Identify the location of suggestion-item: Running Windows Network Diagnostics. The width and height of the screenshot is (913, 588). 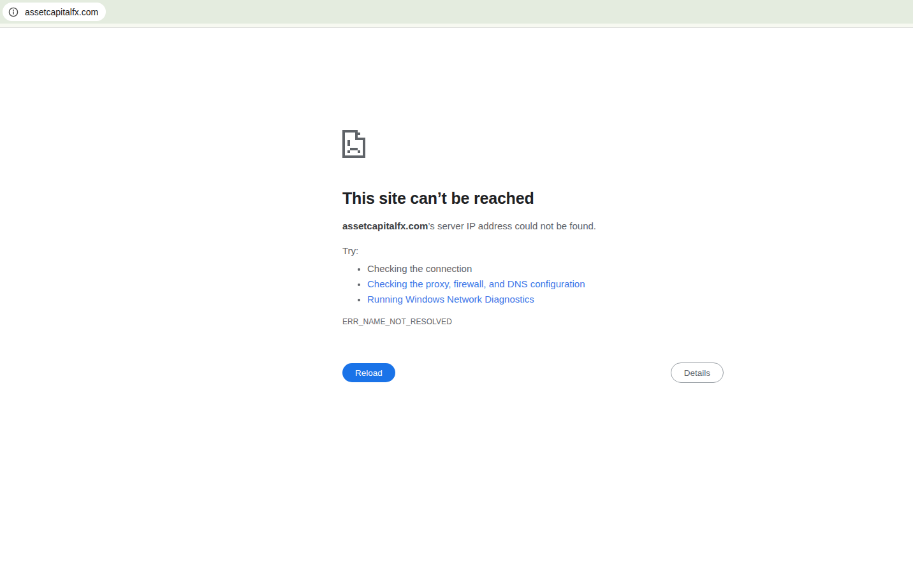
(546, 299).